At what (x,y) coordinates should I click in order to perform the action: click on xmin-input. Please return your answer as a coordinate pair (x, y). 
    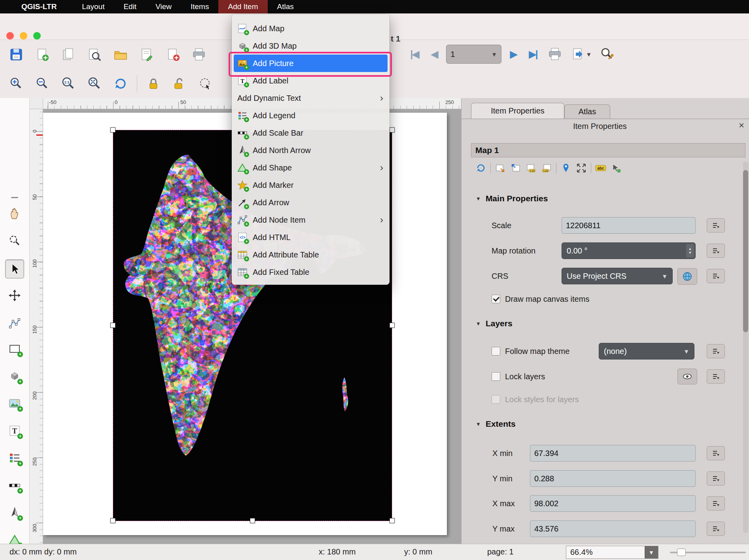
    Looking at the image, I should click on (613, 453).